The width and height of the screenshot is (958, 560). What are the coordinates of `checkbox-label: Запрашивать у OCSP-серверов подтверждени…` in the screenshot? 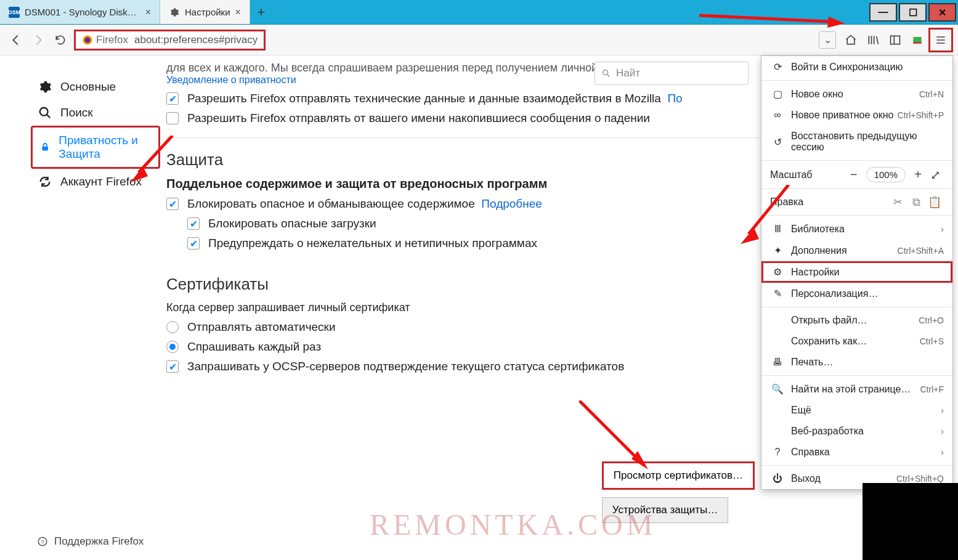 It's located at (405, 367).